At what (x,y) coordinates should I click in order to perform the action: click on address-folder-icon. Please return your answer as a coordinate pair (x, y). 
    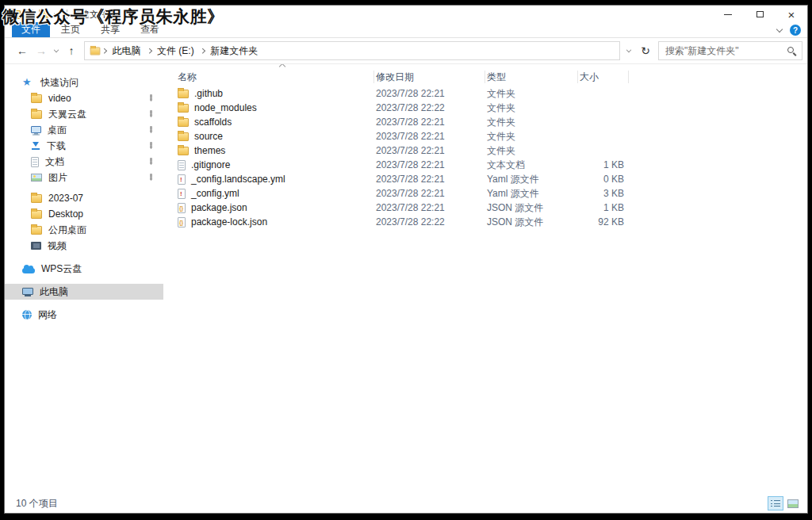
    Looking at the image, I should click on (95, 52).